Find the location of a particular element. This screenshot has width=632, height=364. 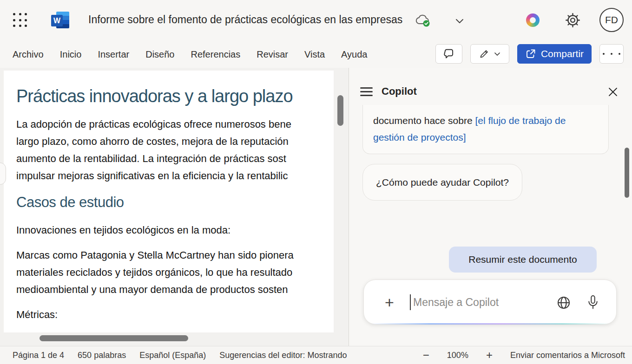

copilot-scrollbar is located at coordinates (627, 173).